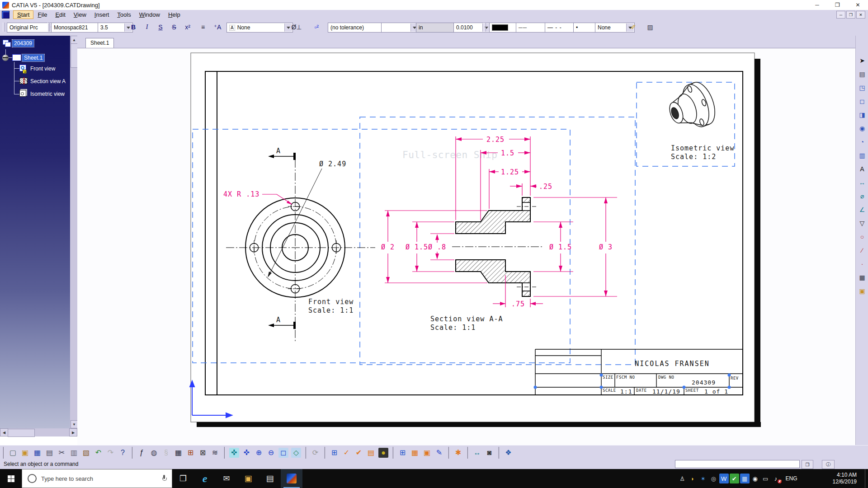  What do you see at coordinates (154, 453) in the screenshot?
I see `annotation-icon: ◍` at bounding box center [154, 453].